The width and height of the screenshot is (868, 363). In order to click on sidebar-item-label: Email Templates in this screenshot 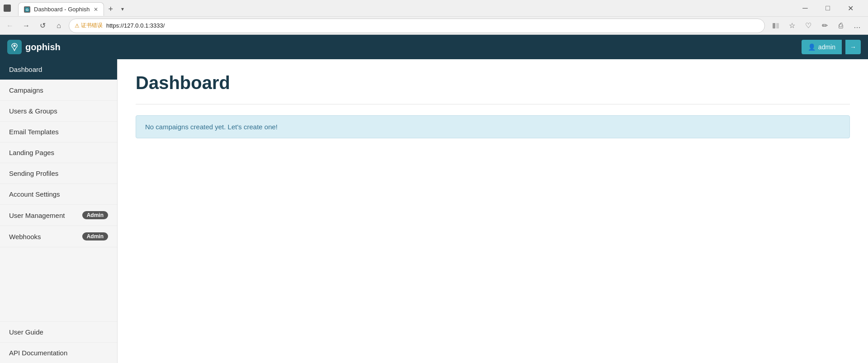, I will do `click(34, 132)`.